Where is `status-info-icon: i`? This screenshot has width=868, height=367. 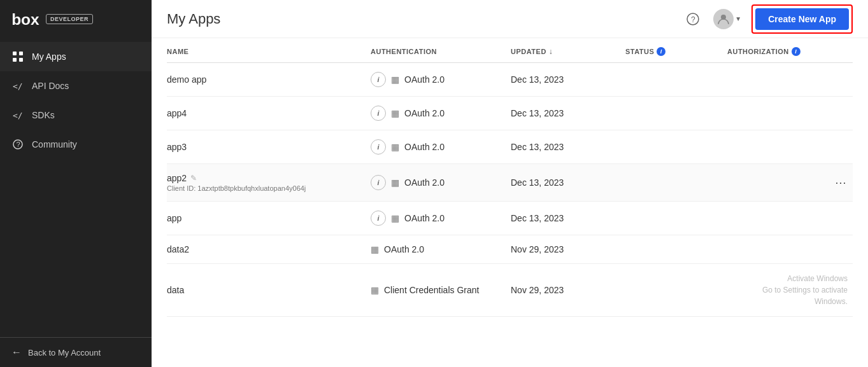 status-info-icon: i is located at coordinates (661, 52).